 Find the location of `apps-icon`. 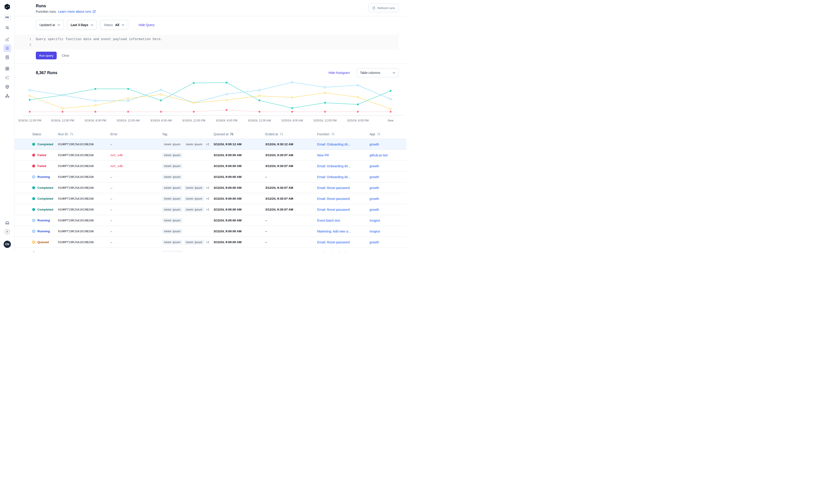

apps-icon is located at coordinates (7, 69).